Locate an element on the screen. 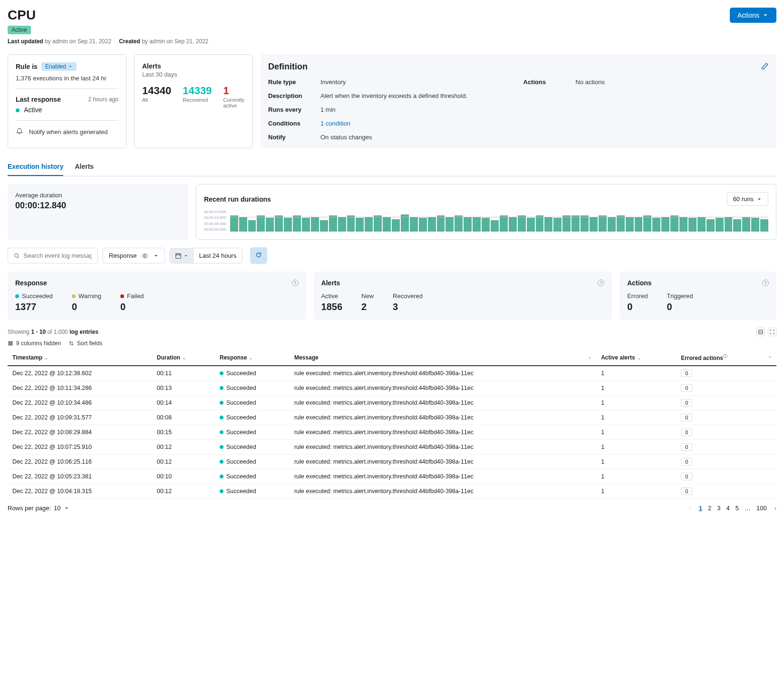  avg-duration-card: Average duration 00:00:12.840 is located at coordinates (98, 212).